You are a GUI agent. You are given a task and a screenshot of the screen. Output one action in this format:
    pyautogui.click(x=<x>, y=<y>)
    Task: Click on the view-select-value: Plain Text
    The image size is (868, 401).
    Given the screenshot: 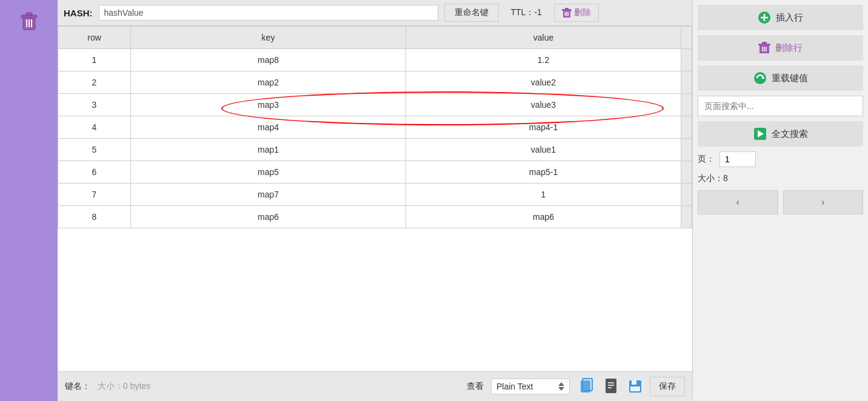 What is the action you would take?
    pyautogui.click(x=515, y=386)
    